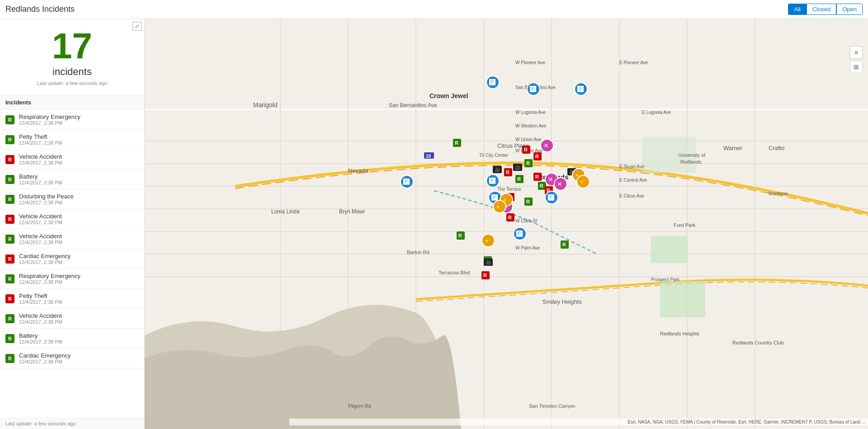 The height and width of the screenshot is (429, 868). Describe the element at coordinates (777, 148) in the screenshot. I see `svg-text: Crafto` at that location.